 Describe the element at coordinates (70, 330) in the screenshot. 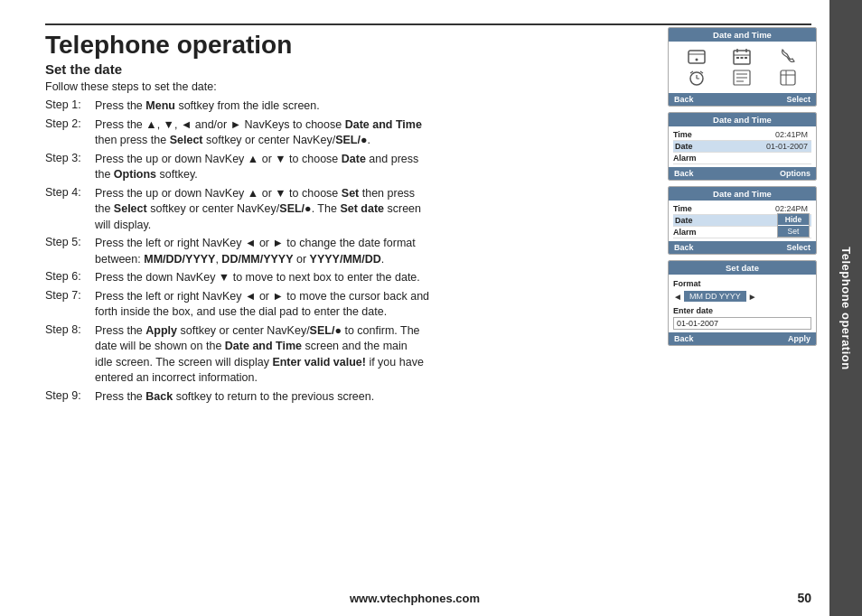

I see `step-label: Step 8:` at that location.